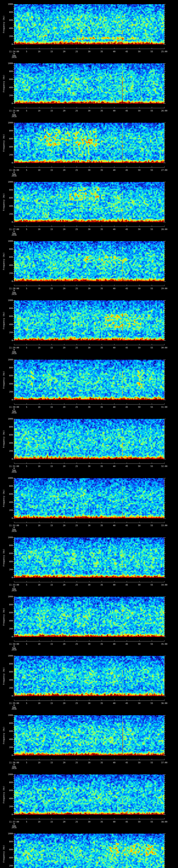 Image resolution: width=178 pixels, height=868 pixels. Describe the element at coordinates (165, 703) in the screenshot. I see `x-tick-label-end-time: 36:00` at that location.